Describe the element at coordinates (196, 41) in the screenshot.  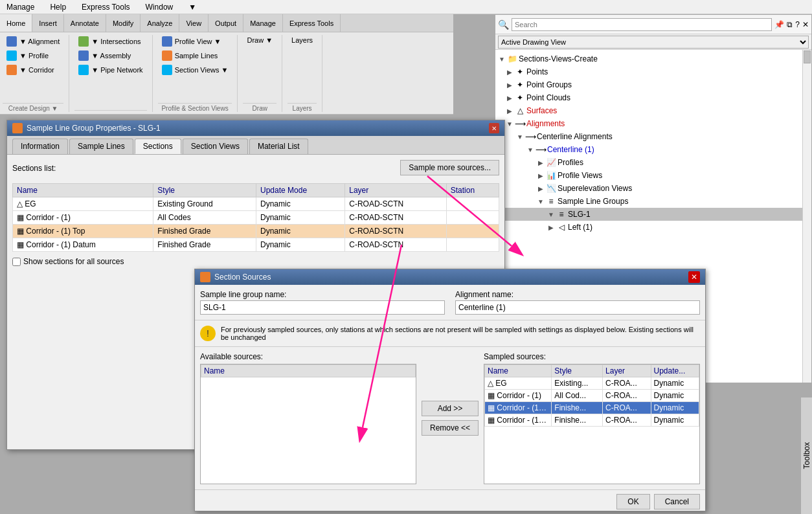
I see `ribbon-btn-profile-view: Profile View ▼` at that location.